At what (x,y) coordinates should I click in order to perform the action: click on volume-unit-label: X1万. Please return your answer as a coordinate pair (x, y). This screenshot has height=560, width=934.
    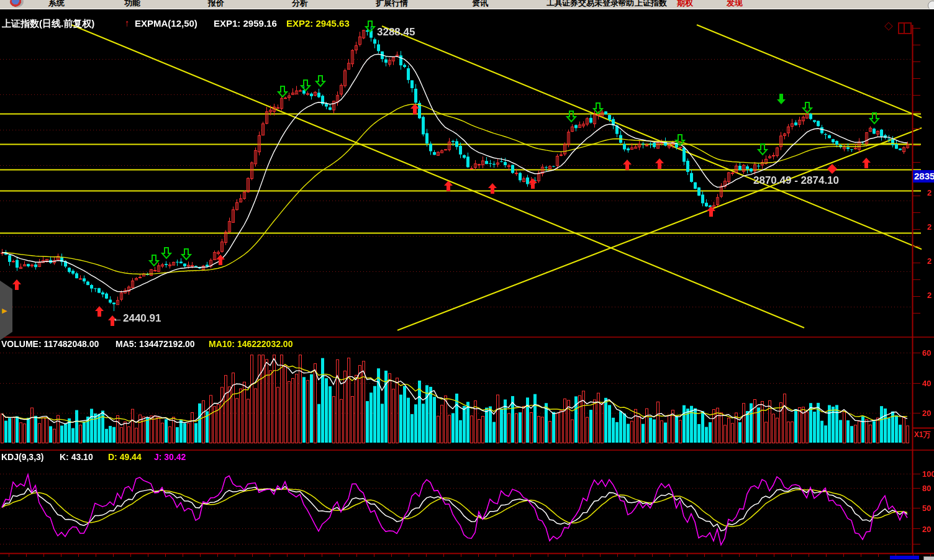
    Looking at the image, I should click on (923, 435).